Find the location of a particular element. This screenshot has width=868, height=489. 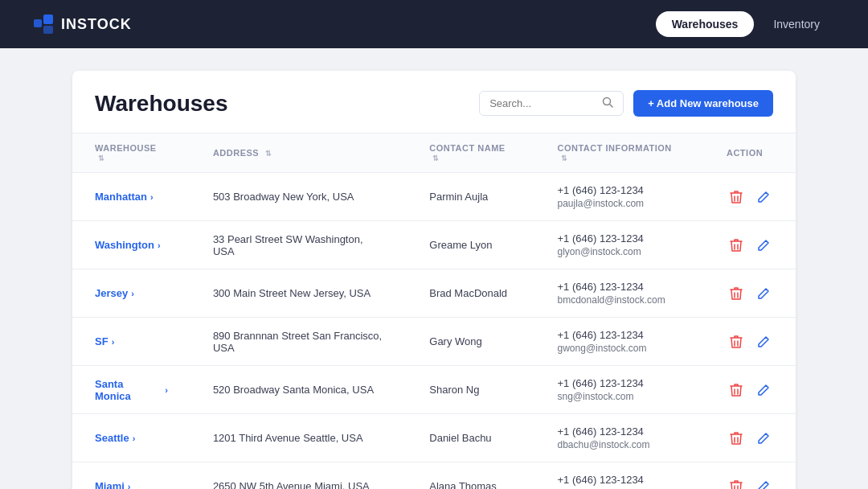

table-row: Miami › 2650 NW 5th Avenue Miami, USA Al… is located at coordinates (434, 476).